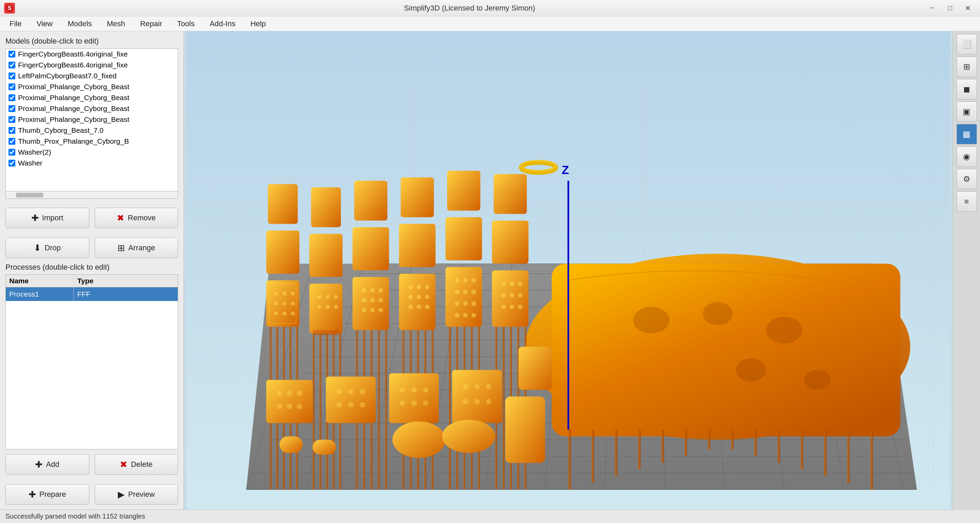 The width and height of the screenshot is (980, 523). What do you see at coordinates (45, 24) in the screenshot?
I see `menu-item-view: View` at bounding box center [45, 24].